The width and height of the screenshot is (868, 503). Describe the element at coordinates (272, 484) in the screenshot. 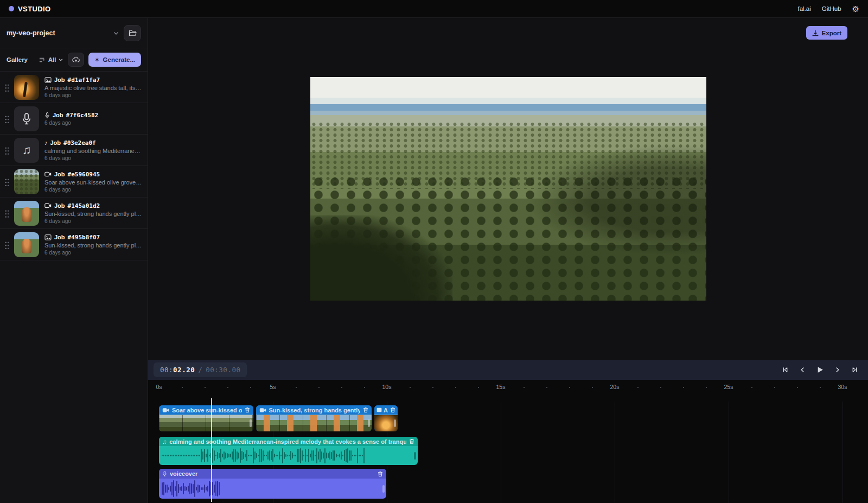

I see `timeline-clip-voiceover: voiceover` at that location.